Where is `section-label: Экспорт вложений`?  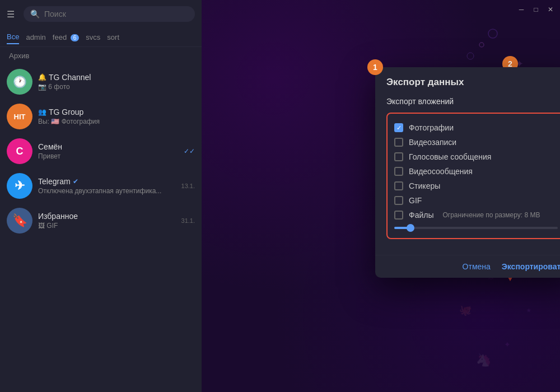 section-label: Экспорт вложений is located at coordinates (473, 101).